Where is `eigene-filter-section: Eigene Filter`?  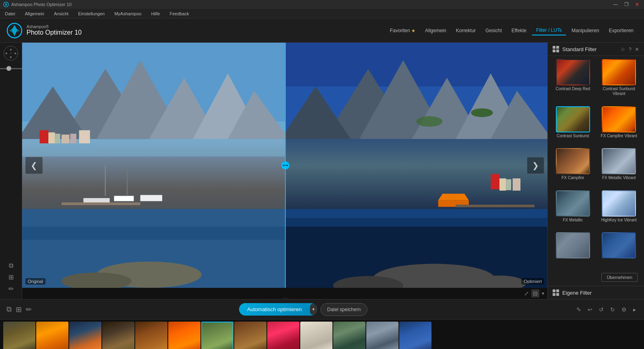 eigene-filter-section: Eigene Filter is located at coordinates (596, 292).